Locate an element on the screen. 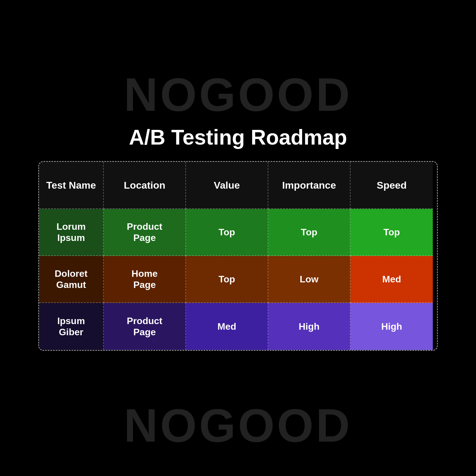  page-title: A/B Testing Roadmap is located at coordinates (238, 137).